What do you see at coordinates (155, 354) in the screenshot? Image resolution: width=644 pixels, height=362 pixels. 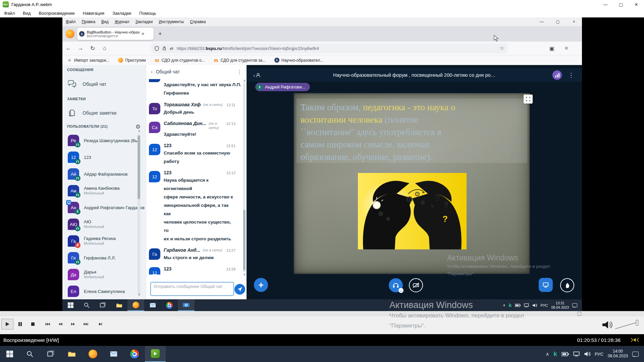 I see `media-player-taskbar-icon` at bounding box center [155, 354].